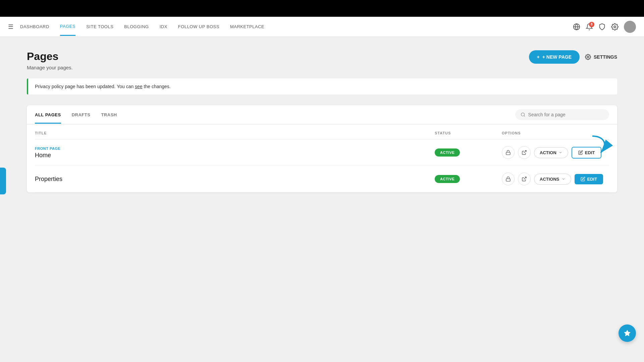 Image resolution: width=644 pixels, height=362 pixels. Describe the element at coordinates (297, 27) in the screenshot. I see `nav-links: DASHBOARD PAGES SITE TOOLS BLOGGING IDX …` at that location.